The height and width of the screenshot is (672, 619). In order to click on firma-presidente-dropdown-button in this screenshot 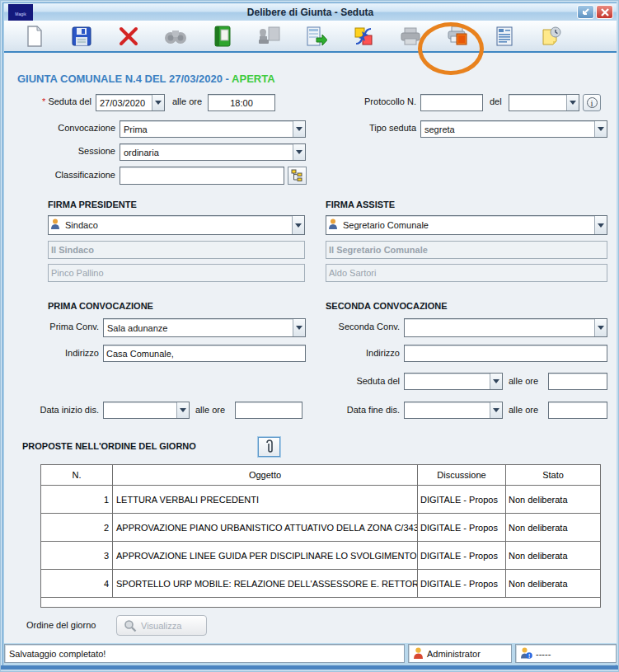, I will do `click(298, 225)`.